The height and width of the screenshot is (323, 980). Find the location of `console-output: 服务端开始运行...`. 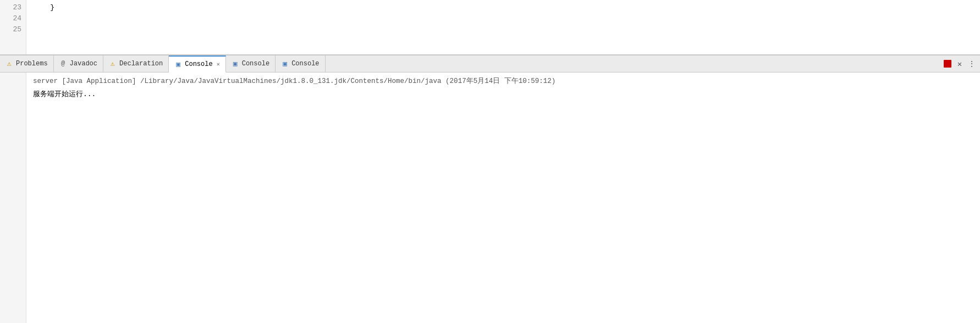

console-output: 服务端开始运行... is located at coordinates (503, 94).